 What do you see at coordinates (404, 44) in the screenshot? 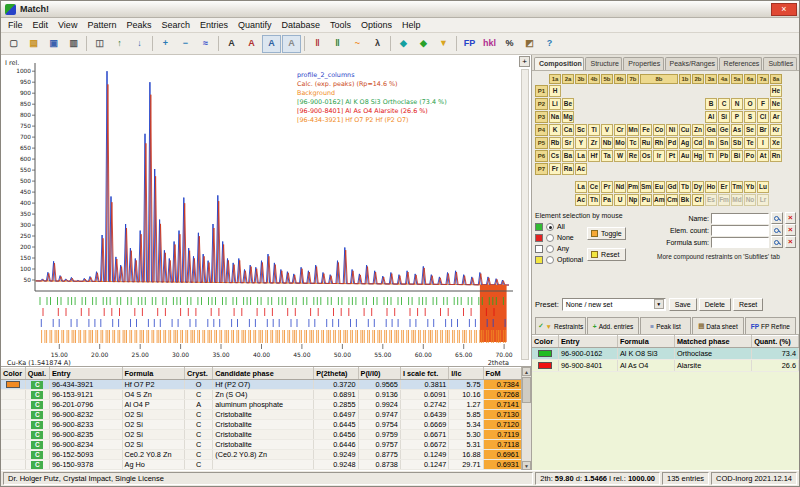
I see `search-match-diamond-icon: ◆` at bounding box center [404, 44].